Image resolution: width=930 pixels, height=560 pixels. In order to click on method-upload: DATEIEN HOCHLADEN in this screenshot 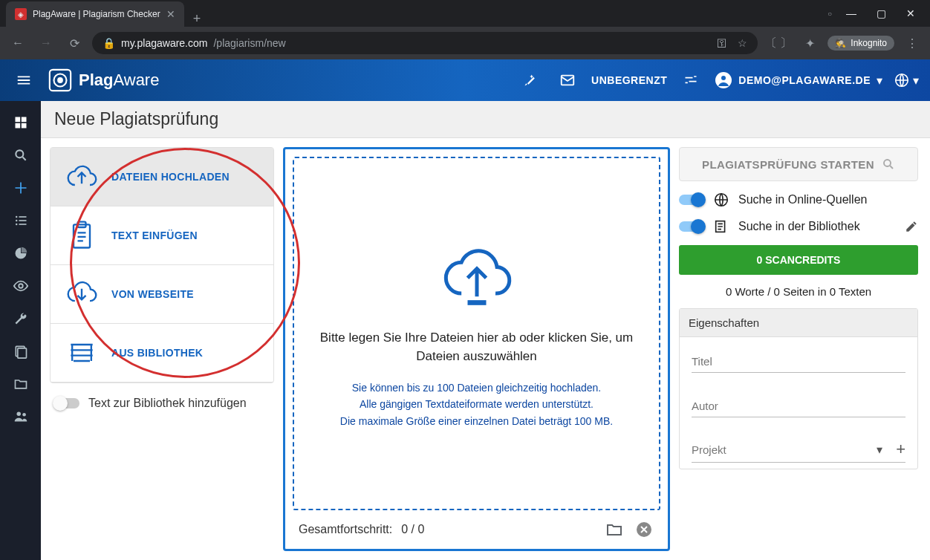, I will do `click(162, 177)`.